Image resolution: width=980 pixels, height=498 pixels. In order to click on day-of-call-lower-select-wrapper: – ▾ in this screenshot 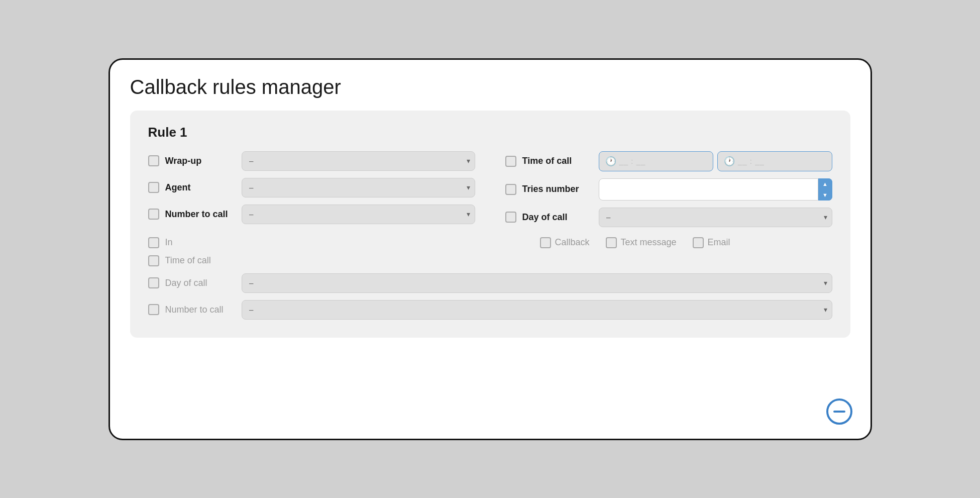, I will do `click(537, 283)`.